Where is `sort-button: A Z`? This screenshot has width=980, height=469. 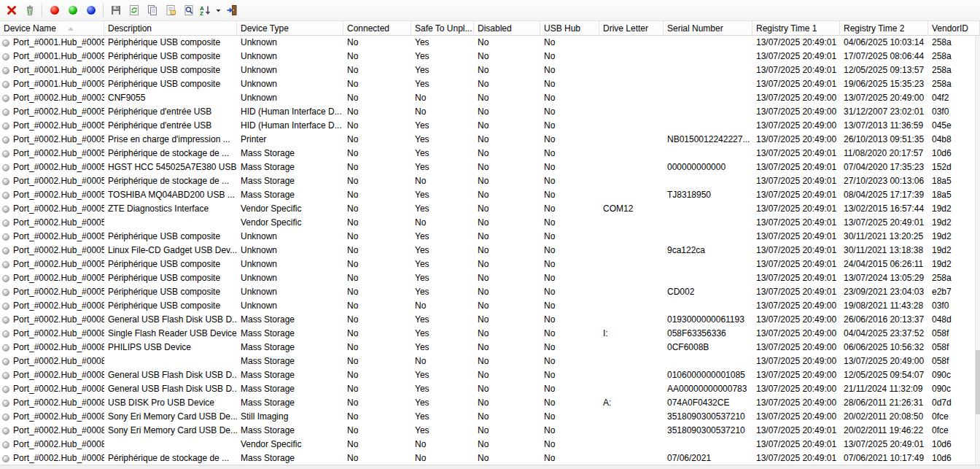
sort-button: A Z is located at coordinates (210, 10).